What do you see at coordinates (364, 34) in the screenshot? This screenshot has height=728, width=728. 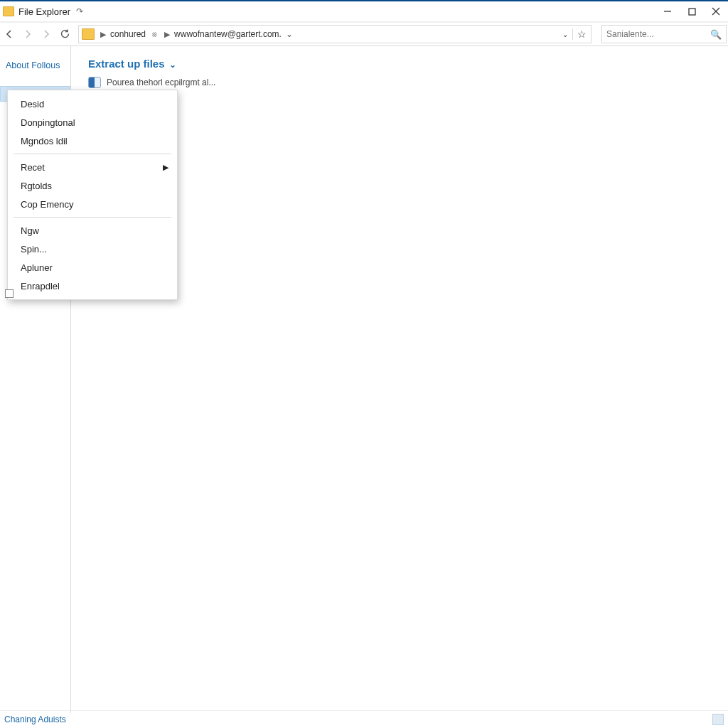 I see `navigation-bar: ▶ conhured ⨳ ▶ wwwofnantew@gartert.com. …` at bounding box center [364, 34].